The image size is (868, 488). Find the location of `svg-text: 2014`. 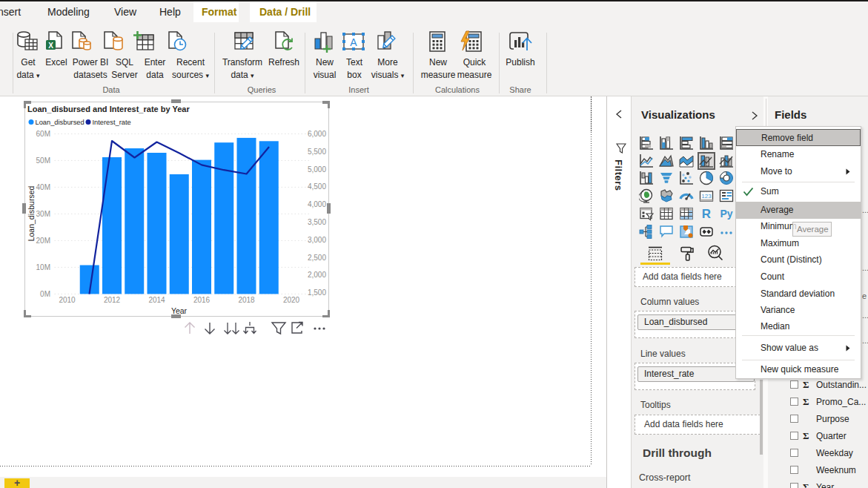

svg-text: 2014 is located at coordinates (157, 300).